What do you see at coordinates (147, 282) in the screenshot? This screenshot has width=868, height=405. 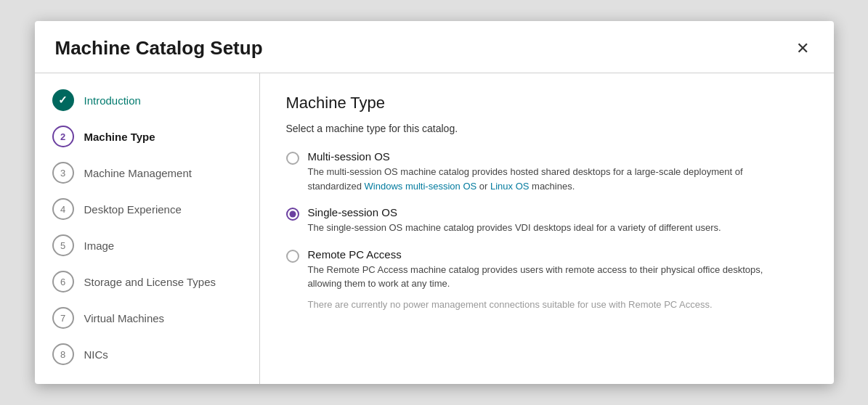 I see `sidebar-item-storage-license: 6 Storage and License Types` at bounding box center [147, 282].